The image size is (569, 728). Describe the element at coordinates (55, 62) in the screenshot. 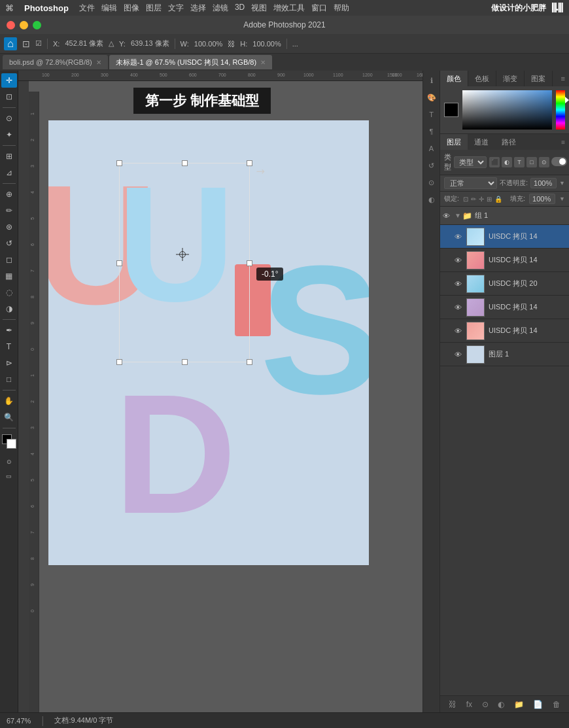

I see `tab-boli: boli.psd @ 72.8%(RGB/8) ✕` at that location.